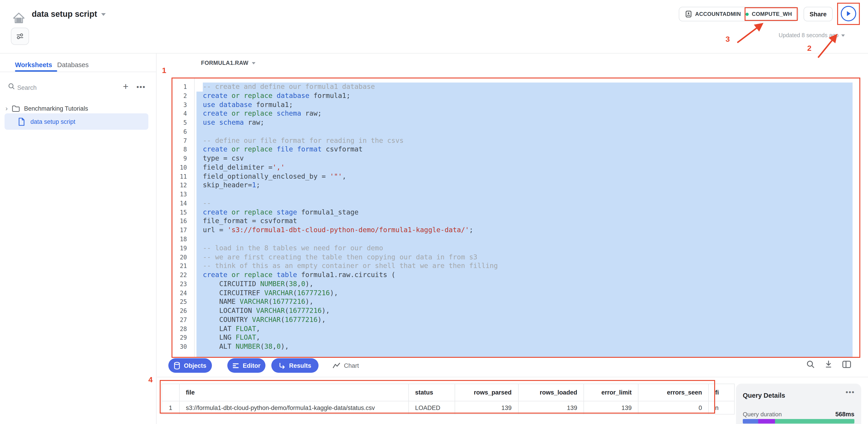 This screenshot has width=868, height=424. I want to click on code-line: 29 LNG FLOAT,, so click(516, 338).